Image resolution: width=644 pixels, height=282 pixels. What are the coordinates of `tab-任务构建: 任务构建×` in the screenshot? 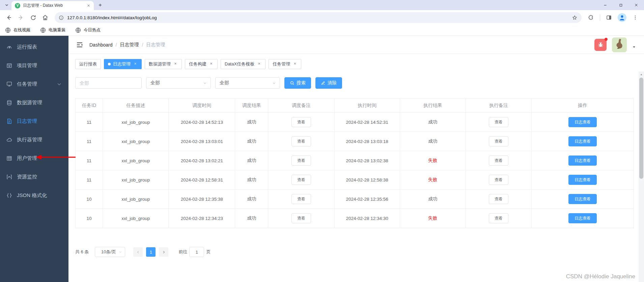 It's located at (201, 64).